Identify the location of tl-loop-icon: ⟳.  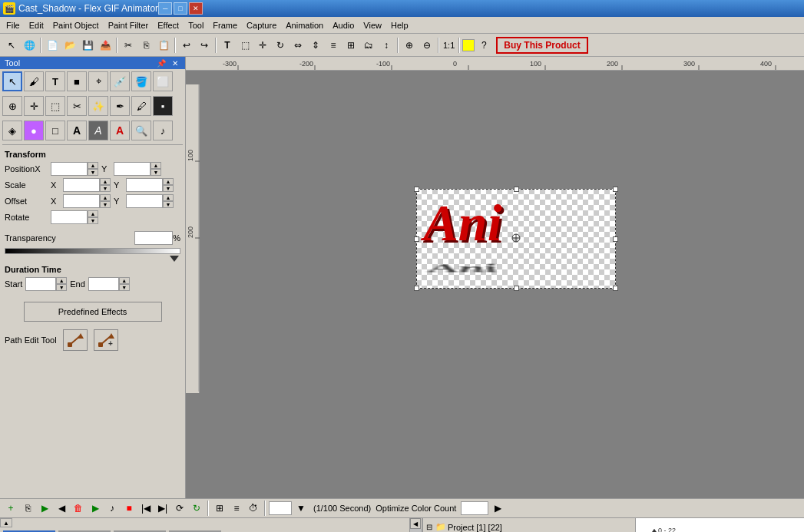
(180, 508).